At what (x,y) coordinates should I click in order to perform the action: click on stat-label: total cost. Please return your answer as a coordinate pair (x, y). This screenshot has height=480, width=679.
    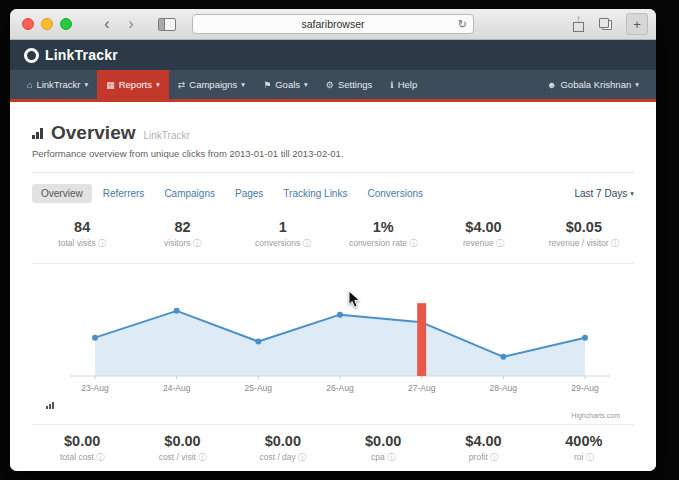
    Looking at the image, I should click on (77, 457).